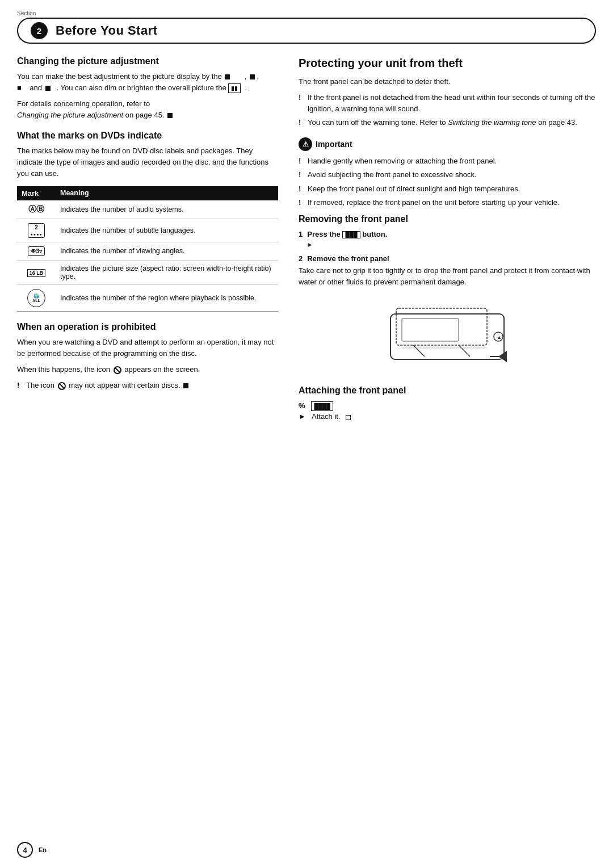 This screenshot has width=613, height=868. I want to click on step-1-num: 1, so click(301, 234).